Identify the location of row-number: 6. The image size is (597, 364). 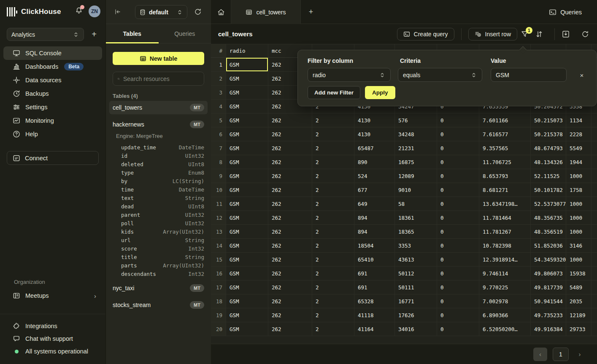
(219, 134).